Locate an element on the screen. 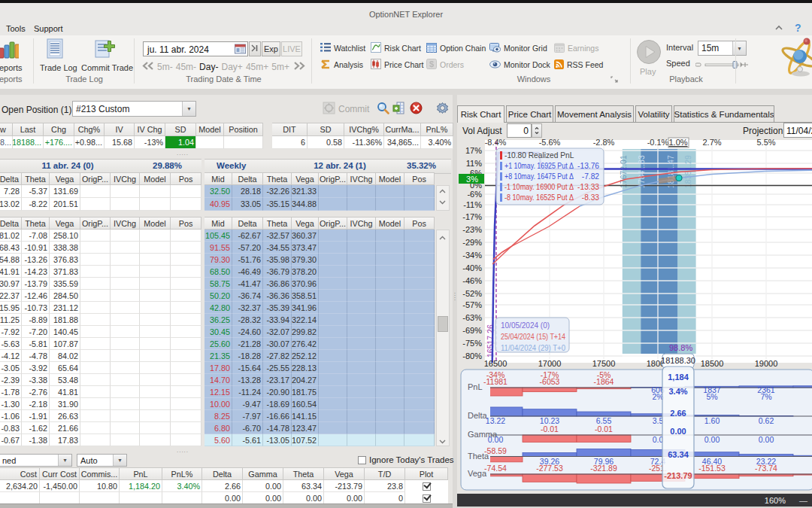 This screenshot has height=508, width=812. totals-header: Curr Cost is located at coordinates (60, 474).